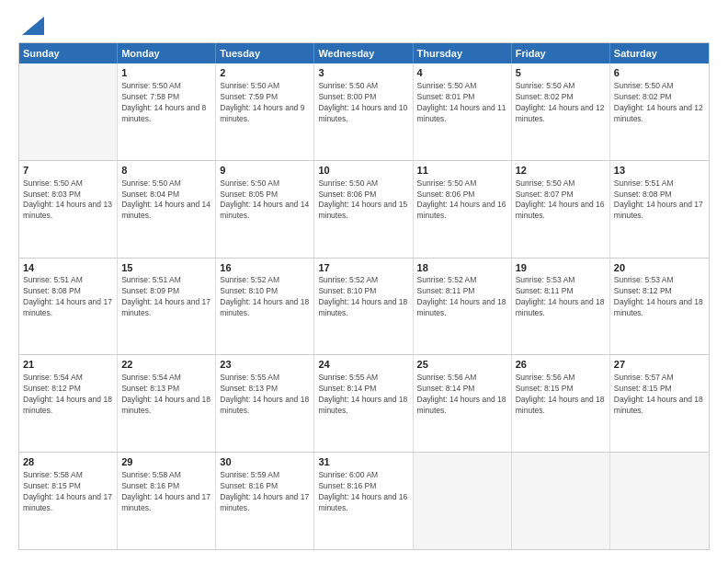 The image size is (728, 563). What do you see at coordinates (363, 171) in the screenshot?
I see `cell-date-number: 10` at bounding box center [363, 171].